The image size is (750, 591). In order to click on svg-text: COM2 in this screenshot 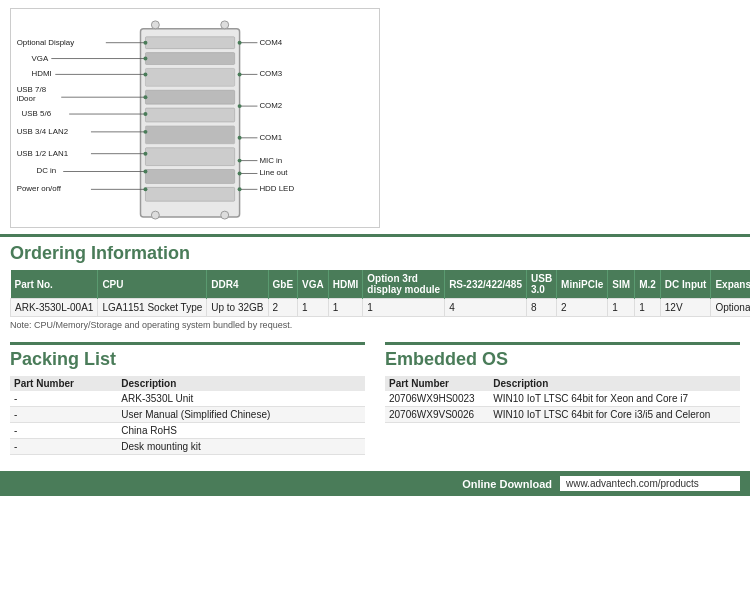, I will do `click(270, 106)`.